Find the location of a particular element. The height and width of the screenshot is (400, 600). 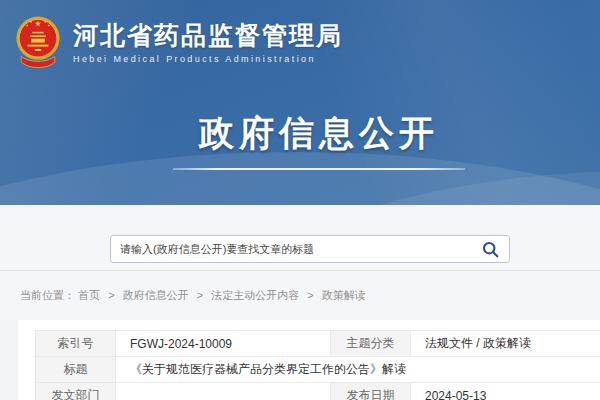

subject-category-label: 主题分类 is located at coordinates (371, 344).